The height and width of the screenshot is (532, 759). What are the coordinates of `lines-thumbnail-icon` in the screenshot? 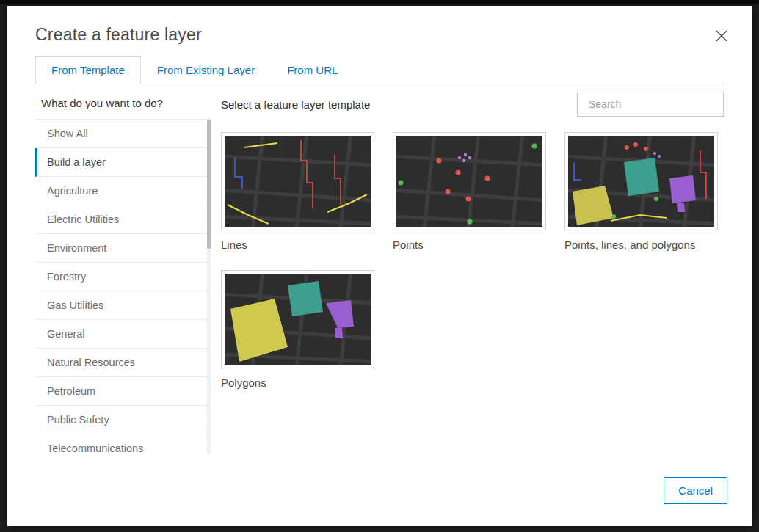 It's located at (298, 181).